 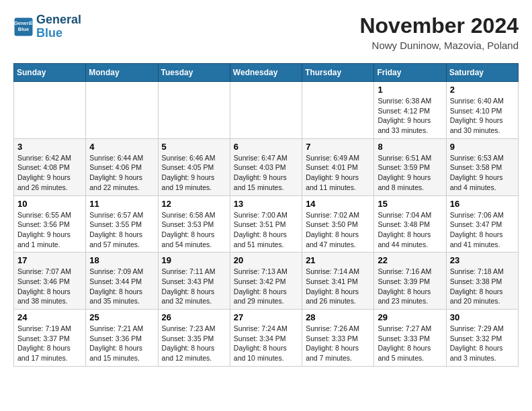 What do you see at coordinates (482, 286) in the screenshot?
I see `day-info: Sunrise: 7:18 AM Sunset: 3:38 PM Dayligh…` at bounding box center [482, 286].